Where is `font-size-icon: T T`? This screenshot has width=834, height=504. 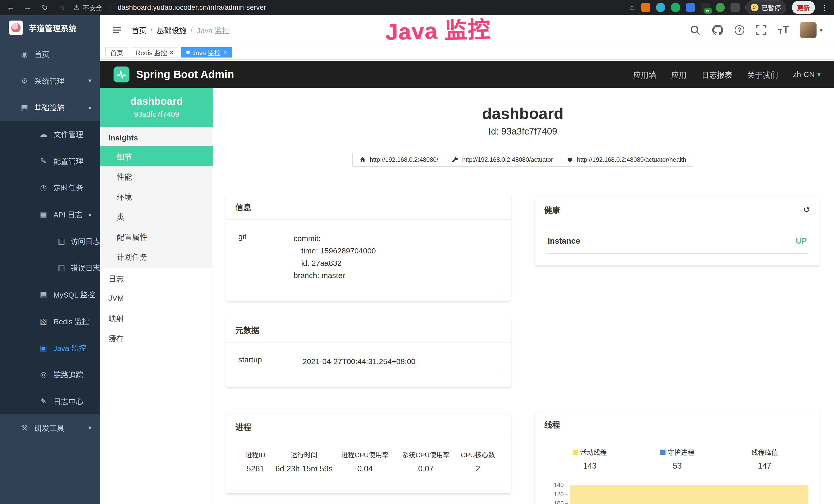 font-size-icon: T T is located at coordinates (783, 30).